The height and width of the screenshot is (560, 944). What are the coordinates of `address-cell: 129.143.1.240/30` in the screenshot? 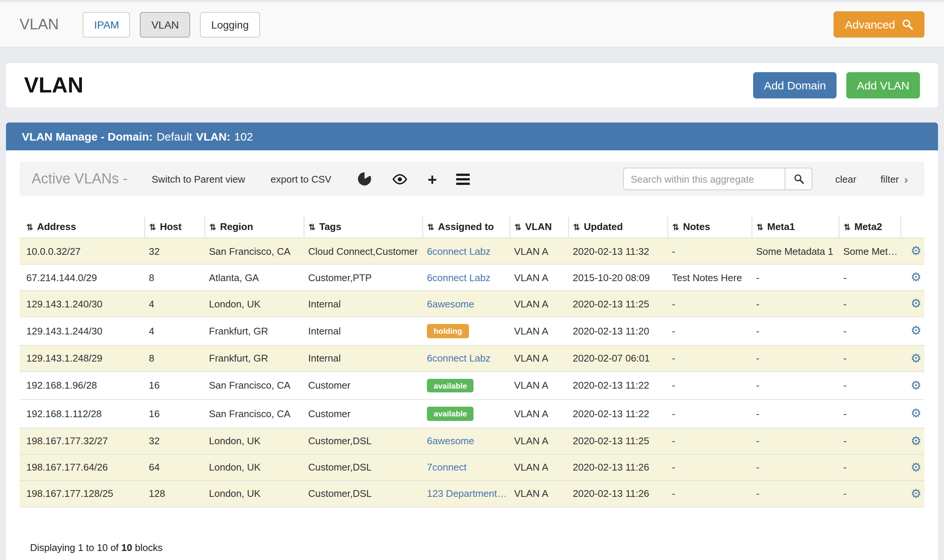 It's located at (82, 304).